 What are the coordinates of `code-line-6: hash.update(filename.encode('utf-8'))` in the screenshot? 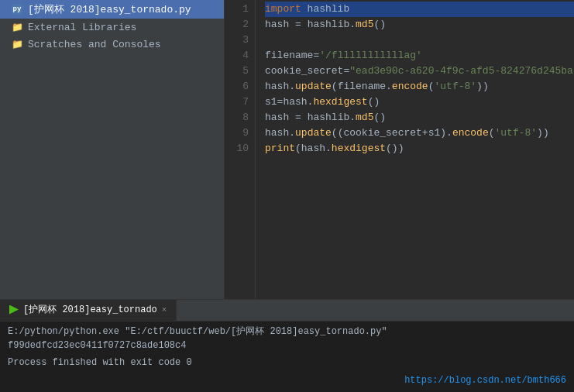 It's located at (420, 87).